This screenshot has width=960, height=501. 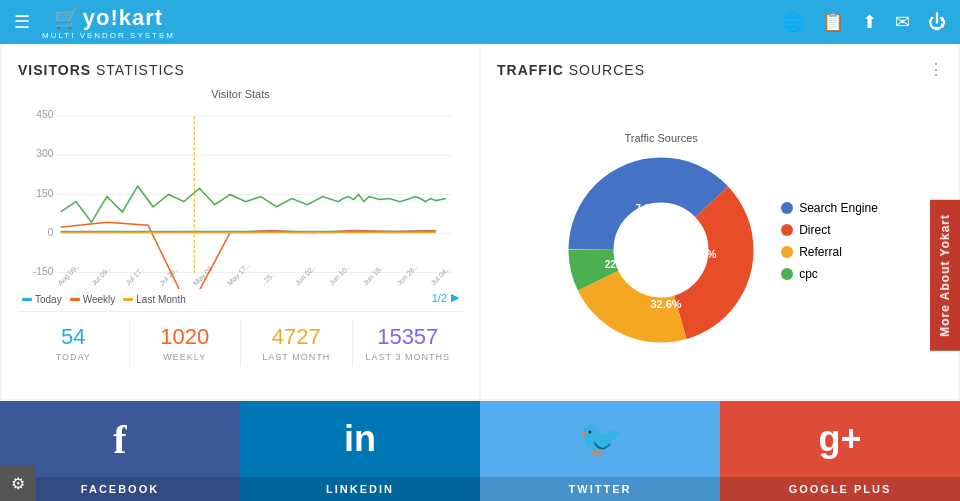 What do you see at coordinates (787, 252) in the screenshot?
I see `referral-dot` at bounding box center [787, 252].